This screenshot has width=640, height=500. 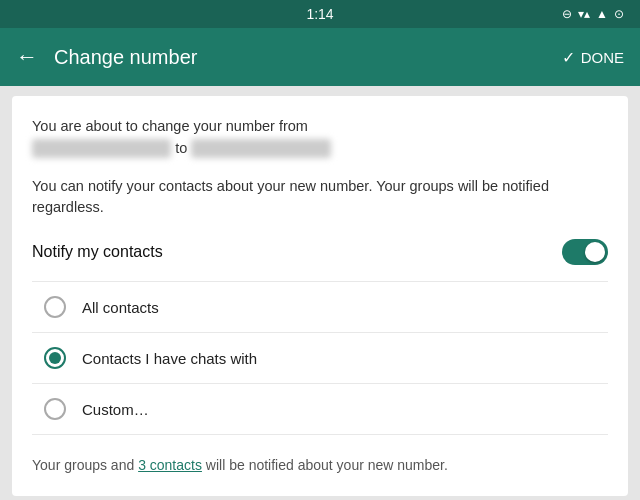 I want to click on done-button: ✓ DONE, so click(x=593, y=58).